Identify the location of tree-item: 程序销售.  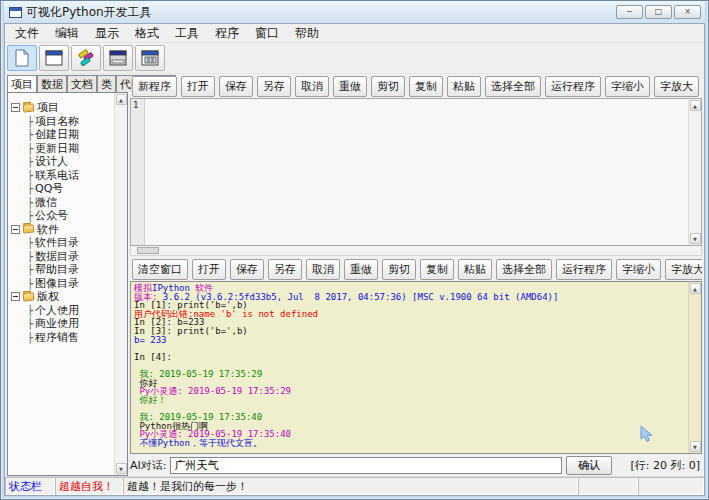
(62, 338).